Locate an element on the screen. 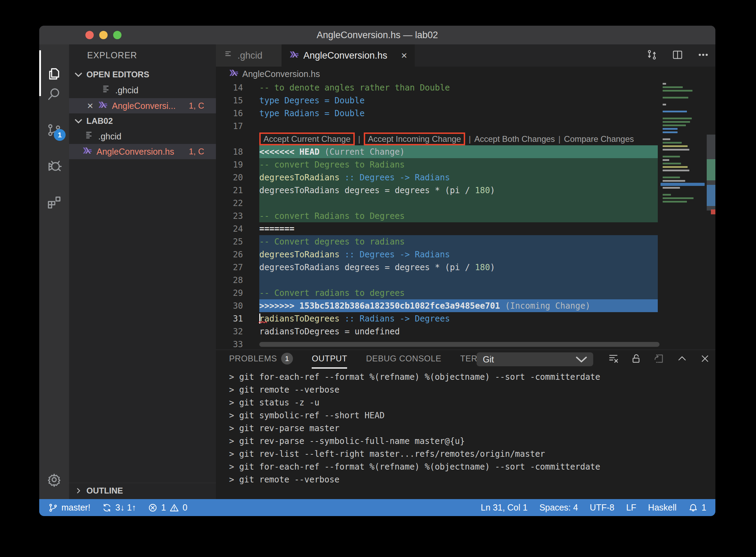  split-editor-icon is located at coordinates (678, 55).